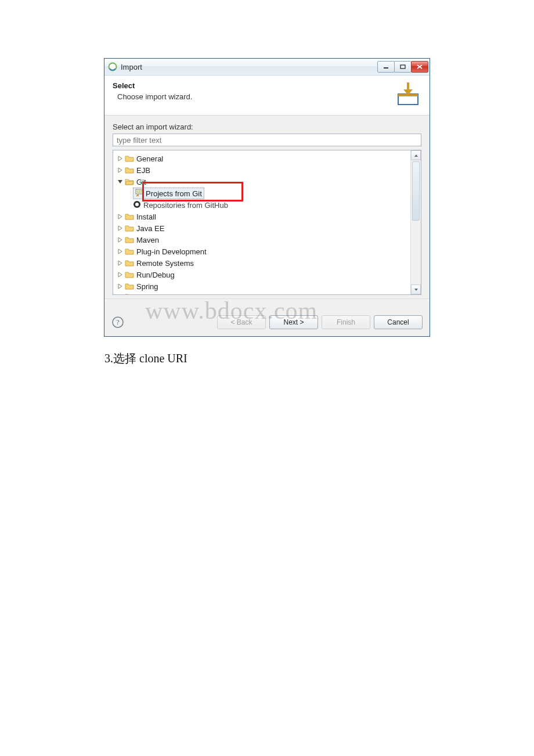  I want to click on collapse-icon, so click(120, 182).